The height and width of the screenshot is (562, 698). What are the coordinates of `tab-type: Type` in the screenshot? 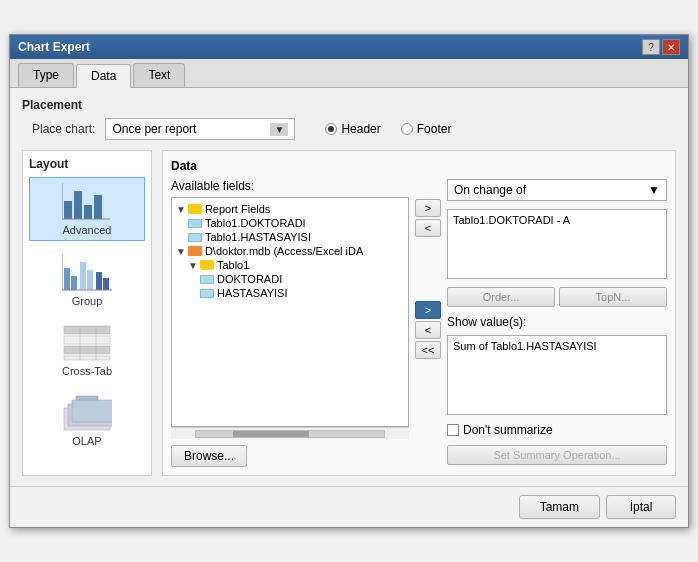 It's located at (46, 75).